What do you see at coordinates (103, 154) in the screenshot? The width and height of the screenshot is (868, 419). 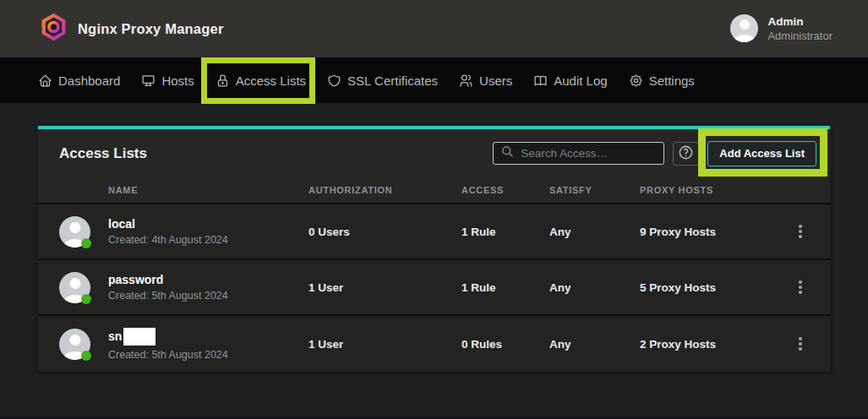 I see `panel-title: Access Lists` at bounding box center [103, 154].